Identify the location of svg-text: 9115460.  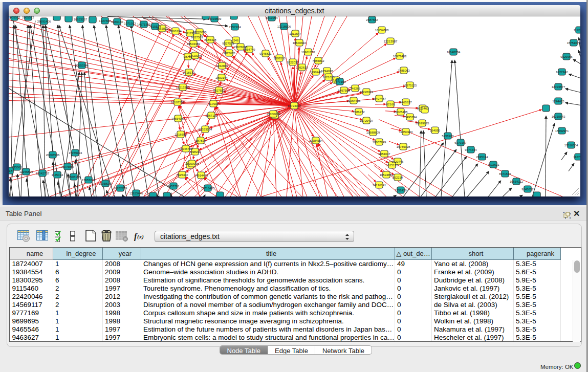
(423, 108).